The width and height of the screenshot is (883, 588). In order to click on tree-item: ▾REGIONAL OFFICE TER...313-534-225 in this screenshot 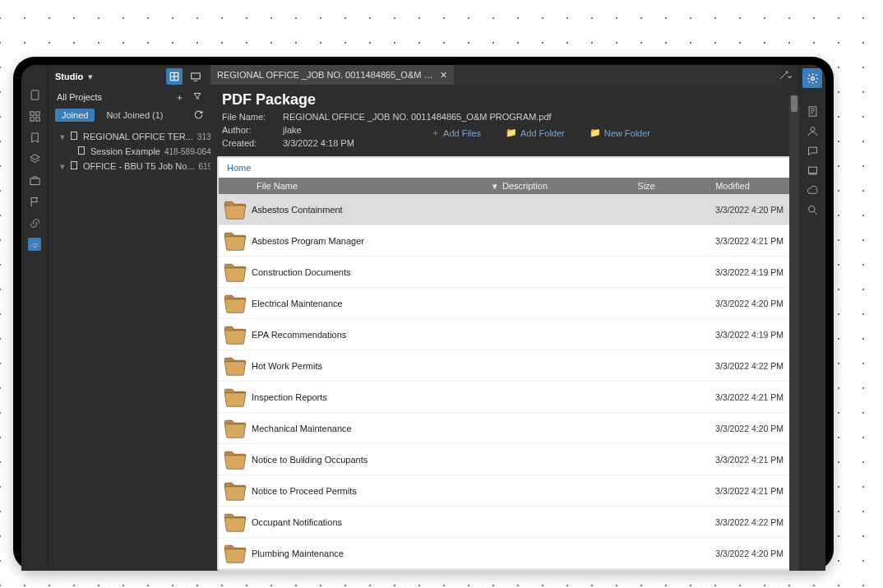, I will do `click(130, 137)`.